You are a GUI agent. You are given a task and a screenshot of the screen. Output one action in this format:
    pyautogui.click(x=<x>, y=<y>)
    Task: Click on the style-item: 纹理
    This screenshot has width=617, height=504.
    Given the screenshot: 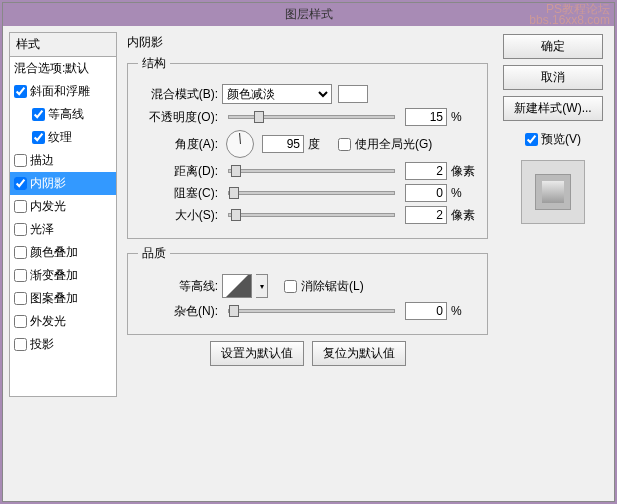 What is the action you would take?
    pyautogui.click(x=63, y=138)
    